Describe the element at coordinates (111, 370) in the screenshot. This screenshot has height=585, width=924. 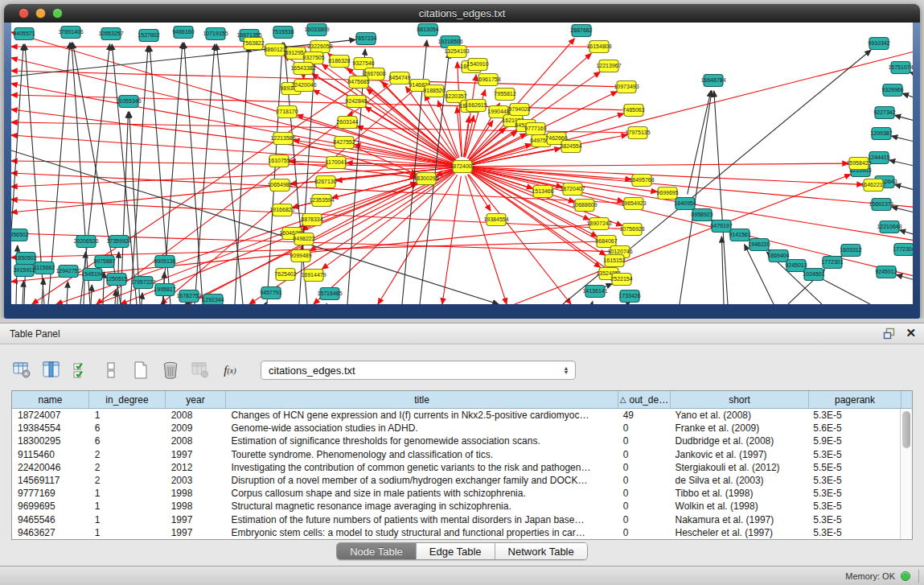
I see `unselect-all-button` at that location.